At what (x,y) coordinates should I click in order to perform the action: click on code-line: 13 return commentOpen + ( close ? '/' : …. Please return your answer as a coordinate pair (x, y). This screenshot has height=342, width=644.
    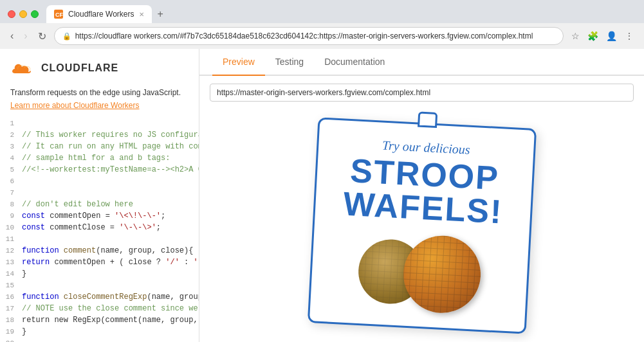
    Looking at the image, I should click on (99, 262).